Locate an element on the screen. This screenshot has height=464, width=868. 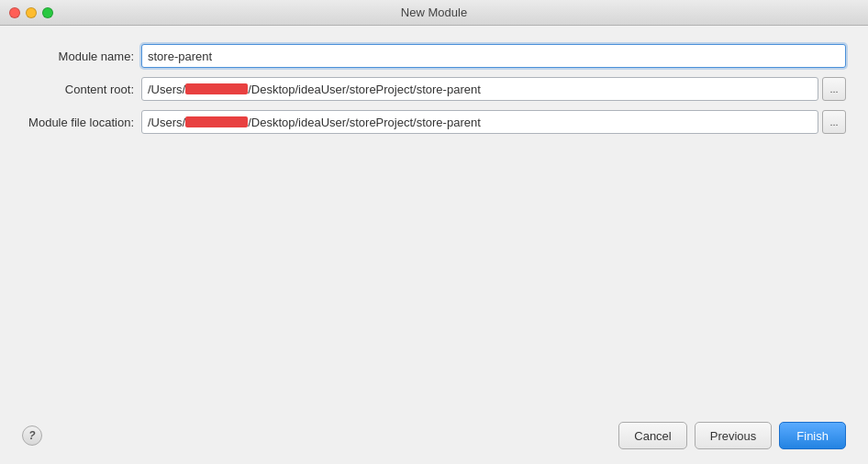
close-button is located at coordinates (15, 13).